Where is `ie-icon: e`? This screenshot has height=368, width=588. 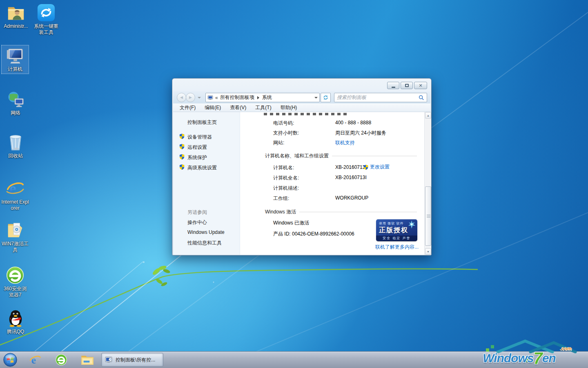 ie-icon: e is located at coordinates (35, 360).